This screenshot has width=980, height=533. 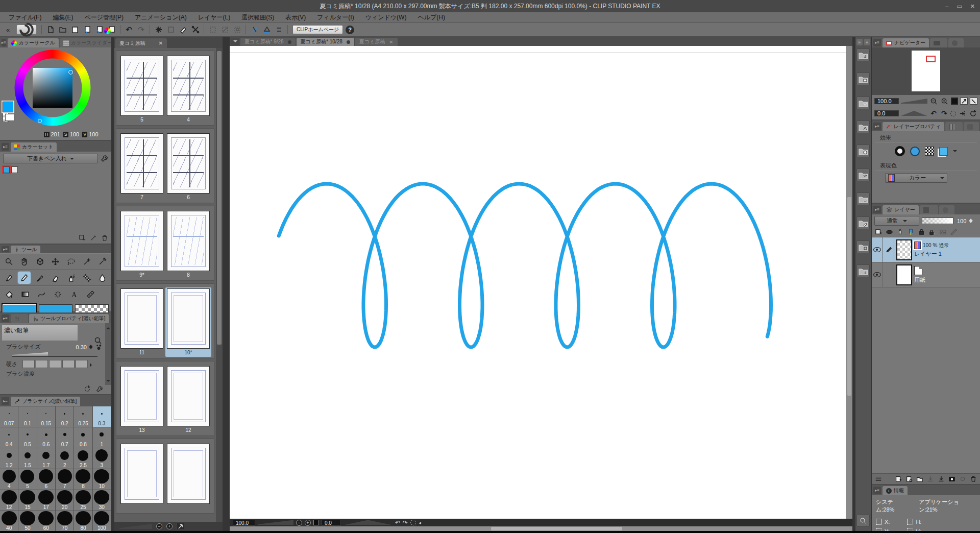 I want to click on new-folder-icon, so click(x=920, y=479).